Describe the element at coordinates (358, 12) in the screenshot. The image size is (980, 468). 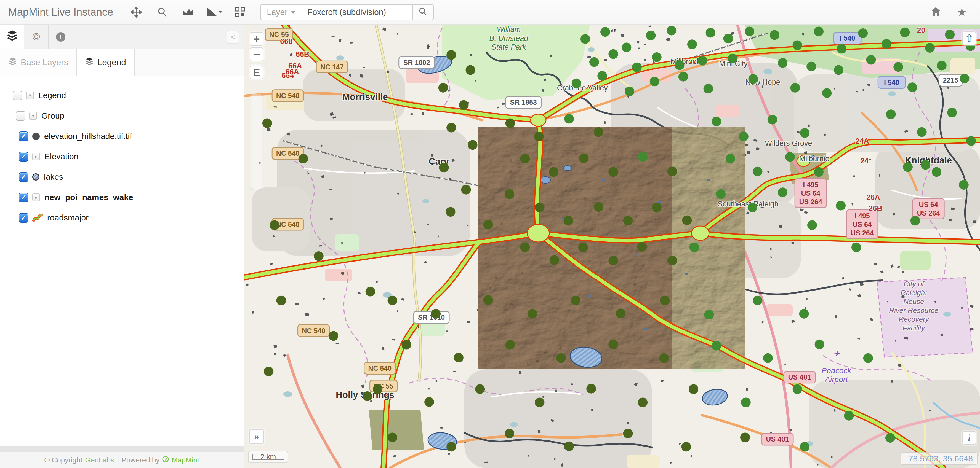
I see `search-input` at that location.